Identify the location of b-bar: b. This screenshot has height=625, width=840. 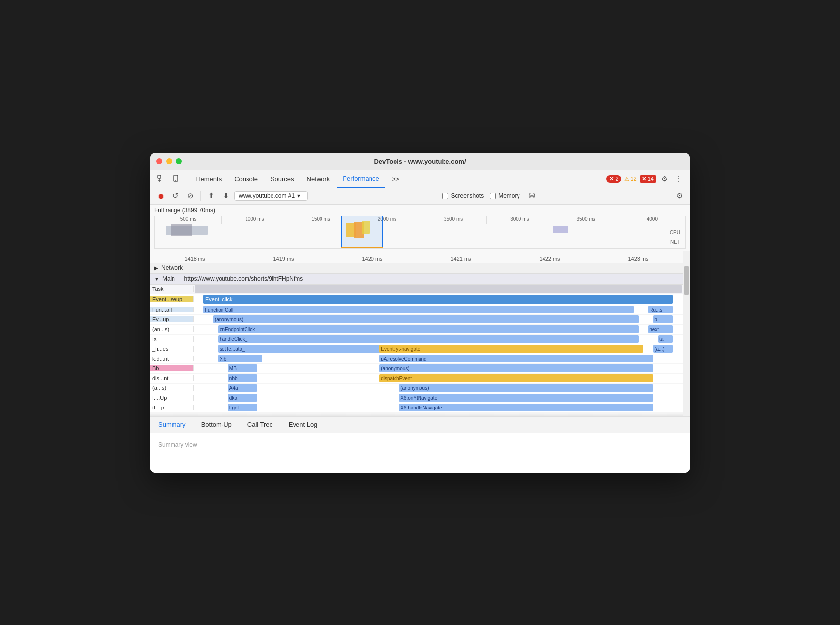
(663, 319).